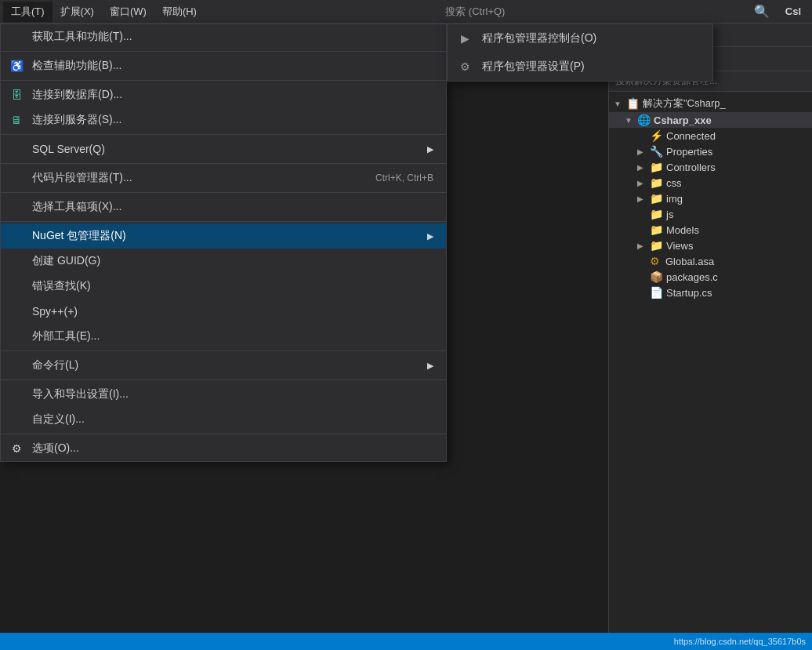  I want to click on menu-item-label: 代码片段管理器(T)..., so click(82, 178).